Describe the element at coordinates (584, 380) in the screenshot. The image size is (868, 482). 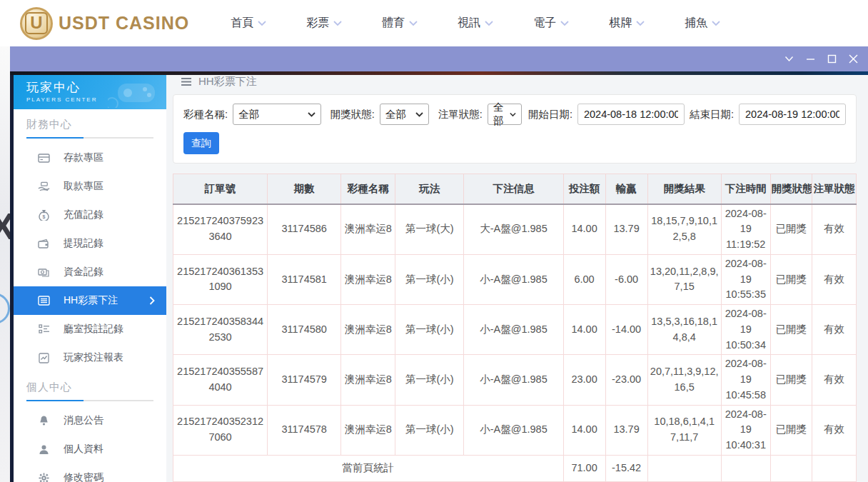
I see `table-cell: 23.00` at that location.